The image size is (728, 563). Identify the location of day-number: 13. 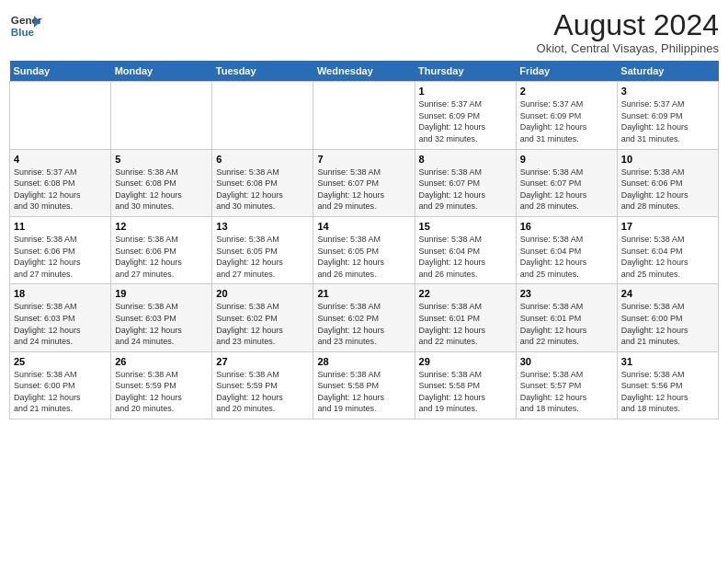
(263, 226).